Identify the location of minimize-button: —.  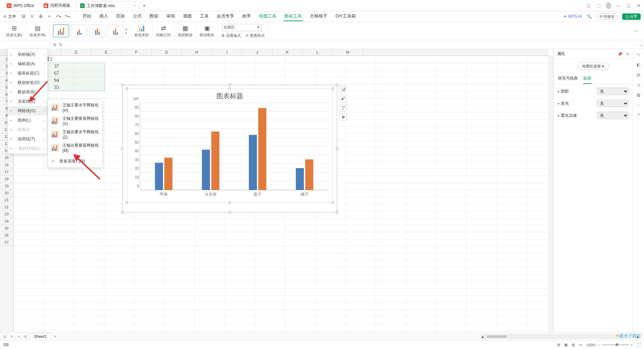
(619, 6).